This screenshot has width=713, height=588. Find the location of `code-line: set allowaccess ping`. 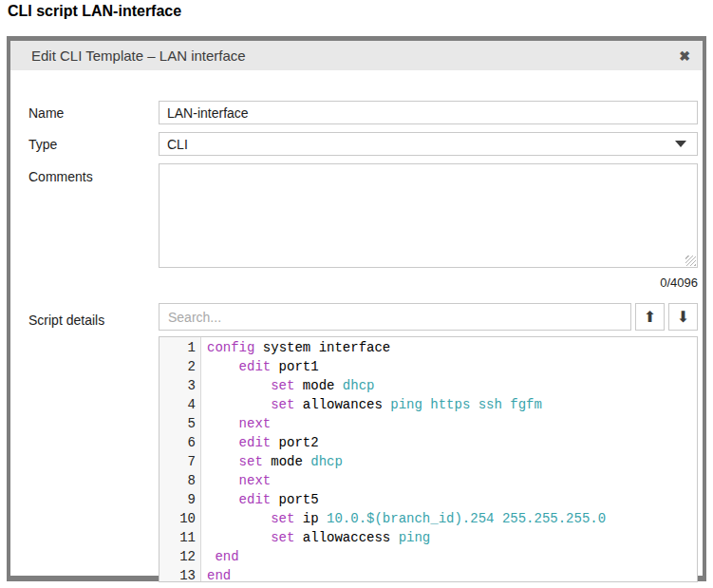

code-line: set allowaccess ping is located at coordinates (452, 538).